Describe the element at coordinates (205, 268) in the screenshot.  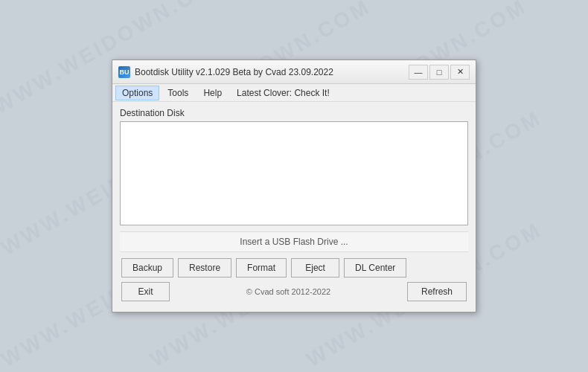
I see `restore-button: Restore` at that location.